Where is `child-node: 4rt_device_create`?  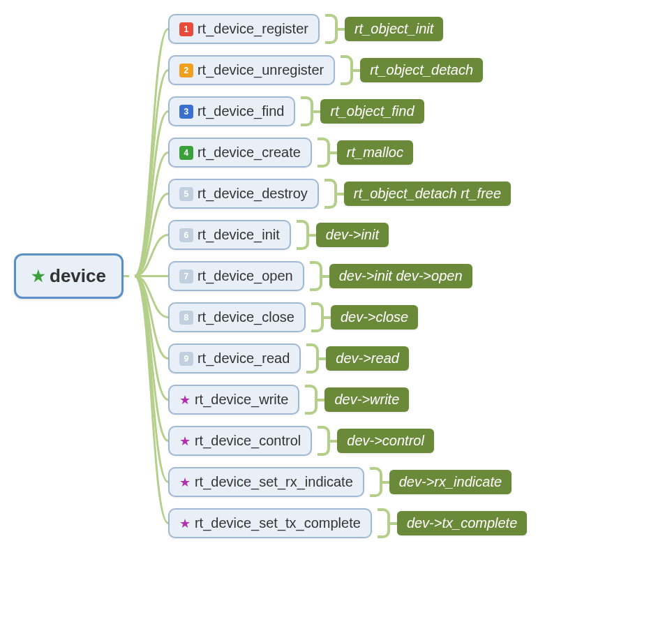
child-node: 4rt_device_create is located at coordinates (240, 152).